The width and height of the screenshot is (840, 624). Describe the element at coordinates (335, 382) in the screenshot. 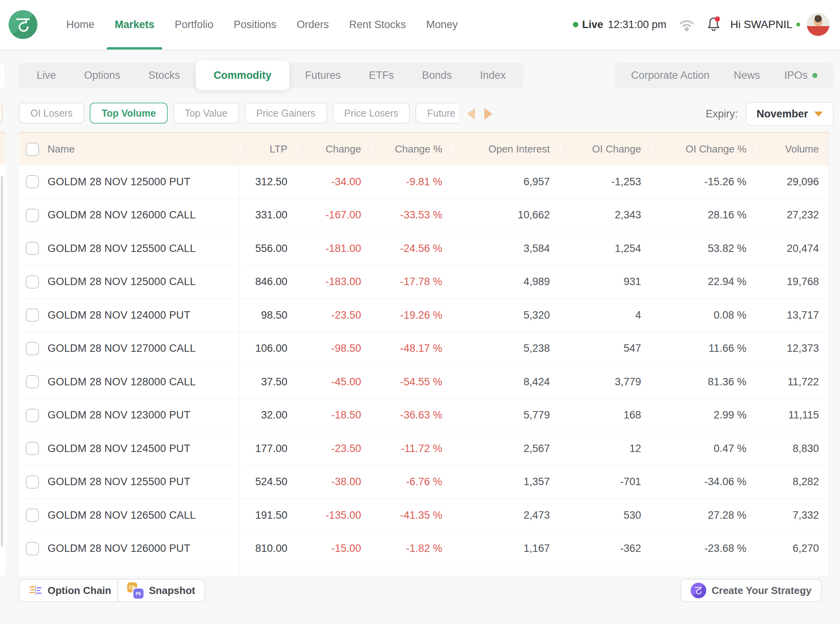

I see `cell-change: -45.00` at that location.